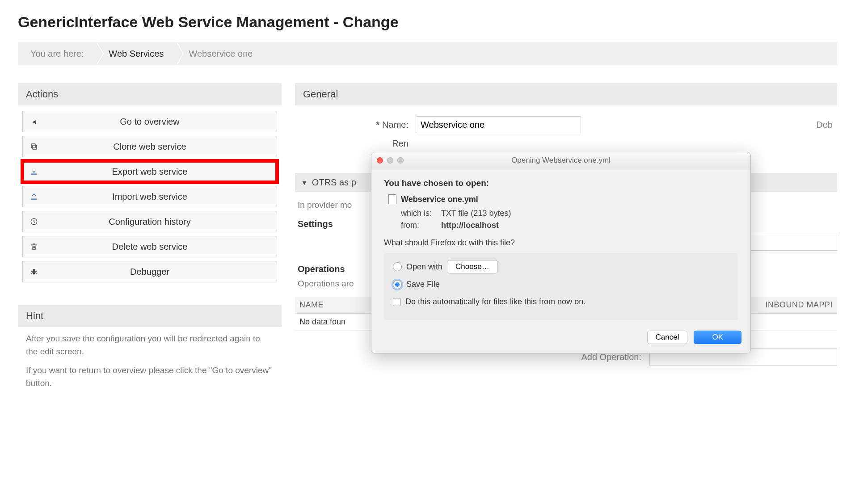 The width and height of the screenshot is (855, 504). Describe the element at coordinates (561, 160) in the screenshot. I see `dialog-title: Opening Webservice one.yml` at that location.